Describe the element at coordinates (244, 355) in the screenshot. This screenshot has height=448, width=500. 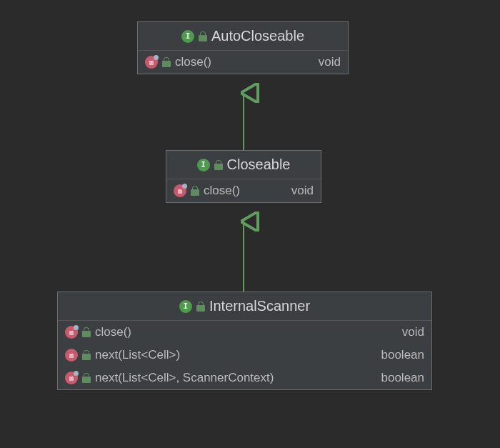
I see `member-row: mnext(List<Cell>)boolean` at that location.